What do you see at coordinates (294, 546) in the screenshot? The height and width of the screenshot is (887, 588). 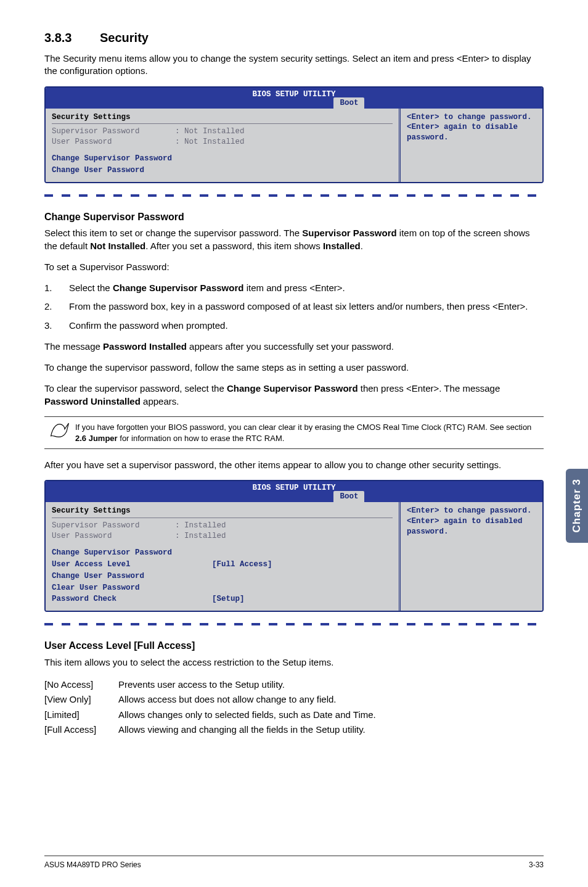 I see `bios-screenshot-2: BIOS SETUP UTILITY Boot Security Setting…` at bounding box center [294, 546].